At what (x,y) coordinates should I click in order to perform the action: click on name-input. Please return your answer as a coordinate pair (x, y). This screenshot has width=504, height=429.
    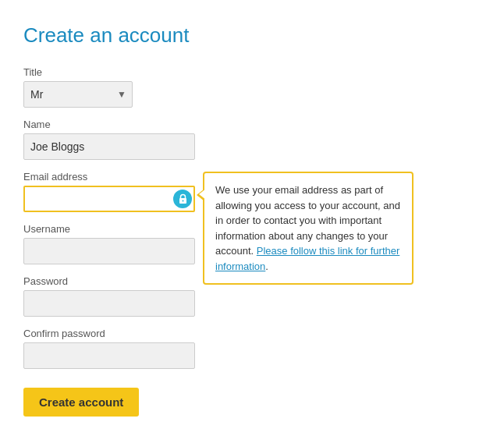
    Looking at the image, I should click on (109, 147).